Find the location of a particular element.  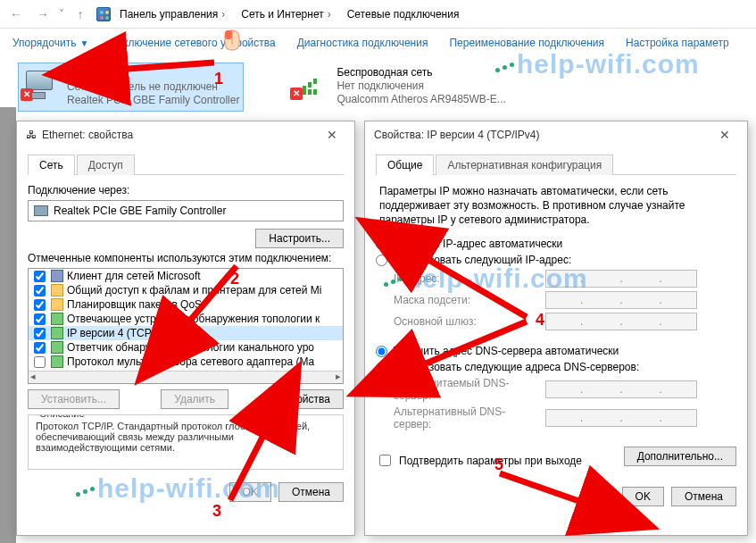

component-item: Общий доступ к файлам и принтерам для се… is located at coordinates (186, 290).